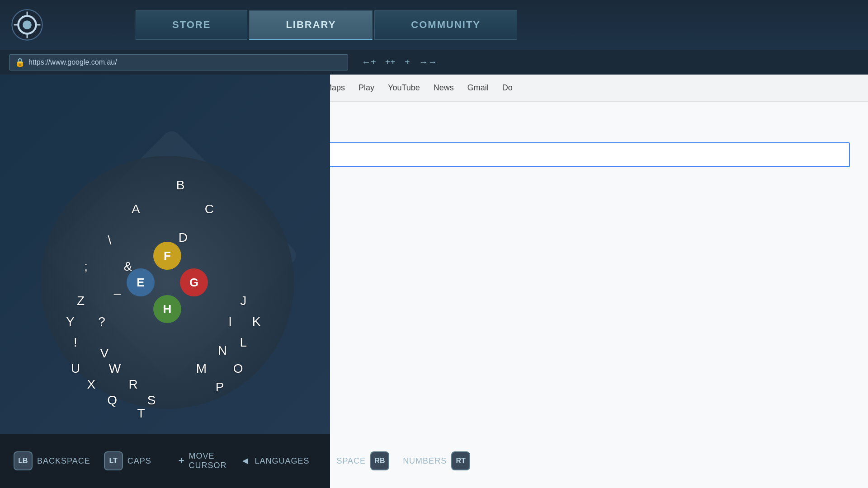  I want to click on zoom-add-button: ++, so click(391, 62).